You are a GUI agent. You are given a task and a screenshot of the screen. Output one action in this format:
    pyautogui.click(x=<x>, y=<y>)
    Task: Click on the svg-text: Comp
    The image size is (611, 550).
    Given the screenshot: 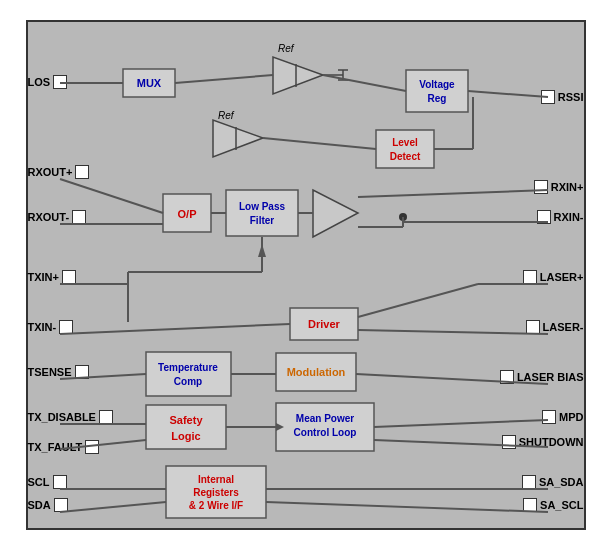 What is the action you would take?
    pyautogui.click(x=187, y=382)
    